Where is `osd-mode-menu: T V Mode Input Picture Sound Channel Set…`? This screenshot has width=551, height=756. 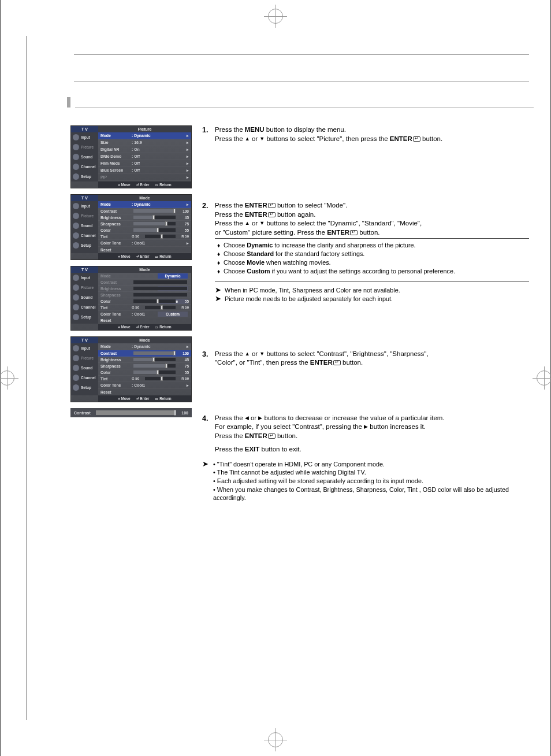
osd-mode-menu: T V Mode Input Picture Sound Channel Set… is located at coordinates (131, 227).